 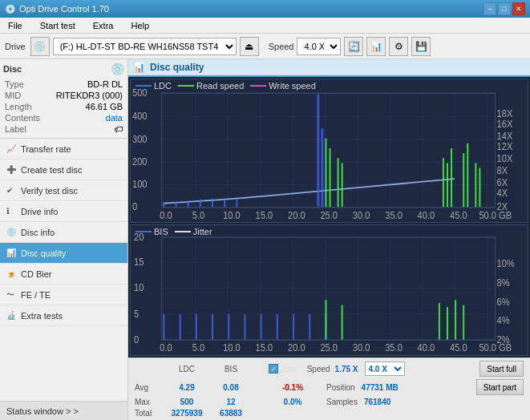 What do you see at coordinates (380, 388) in the screenshot?
I see `position-value: 47731 MB` at bounding box center [380, 388].